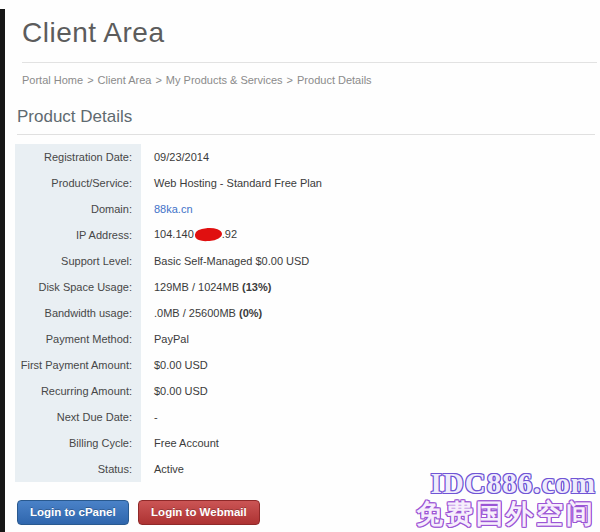  What do you see at coordinates (225, 261) in the screenshot?
I see `row-value: Basic Self-Managed $0.00 USD` at bounding box center [225, 261].